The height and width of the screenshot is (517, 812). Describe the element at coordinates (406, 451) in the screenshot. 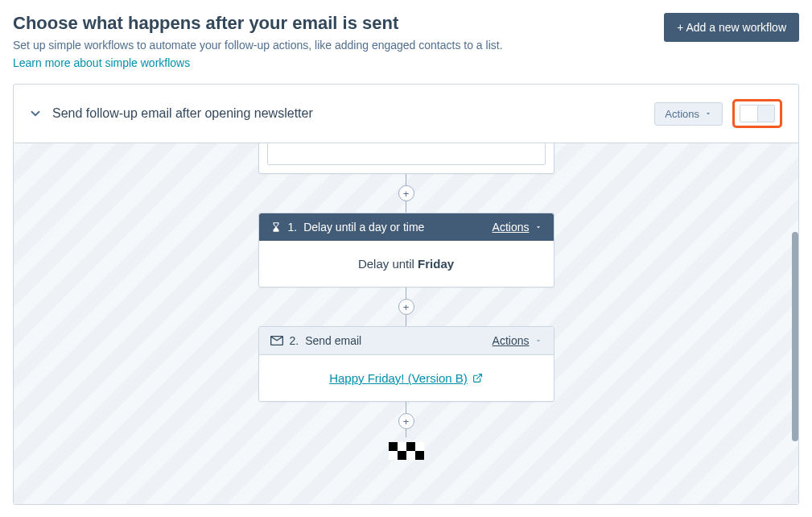

I see `finish-flag-icon` at that location.